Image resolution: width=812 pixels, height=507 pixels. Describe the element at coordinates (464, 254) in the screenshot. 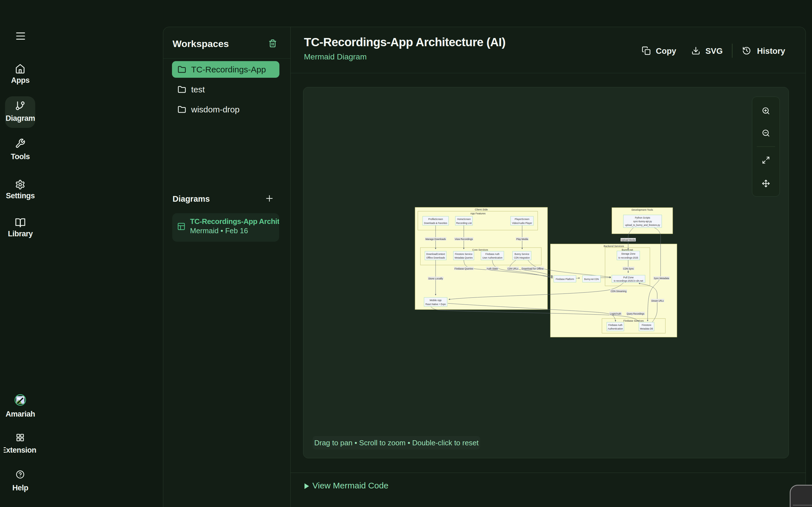

I see `svg-text: Firestore Service` at that location.